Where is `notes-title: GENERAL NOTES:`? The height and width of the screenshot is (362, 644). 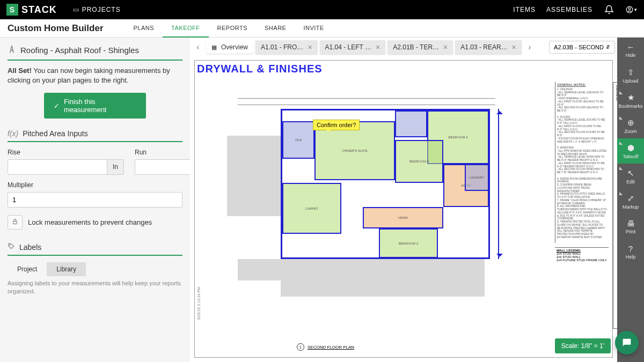
notes-title: GENERAL NOTES: is located at coordinates (582, 85).